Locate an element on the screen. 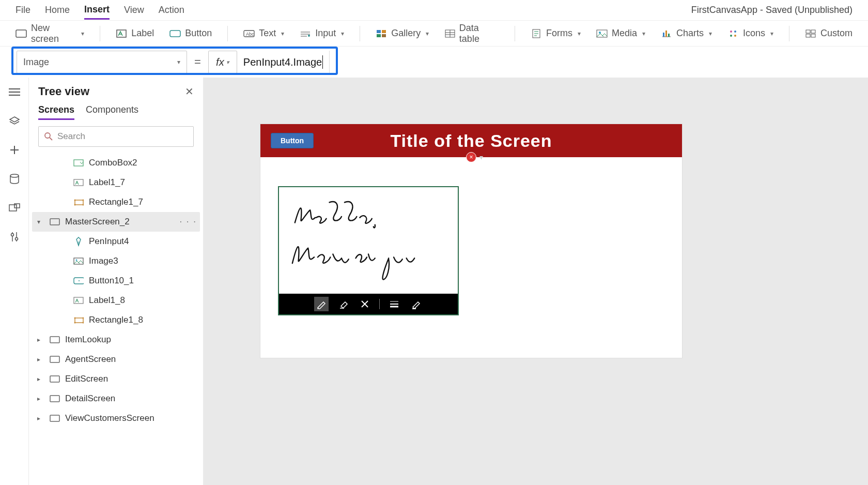  custom-icon is located at coordinates (811, 34).